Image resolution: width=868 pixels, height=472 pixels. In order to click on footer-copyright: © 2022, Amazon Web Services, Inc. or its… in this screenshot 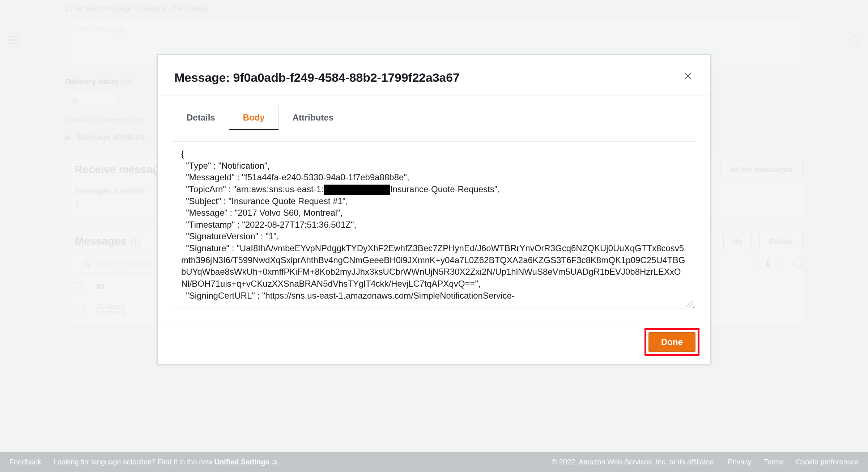, I will do `click(634, 462)`.